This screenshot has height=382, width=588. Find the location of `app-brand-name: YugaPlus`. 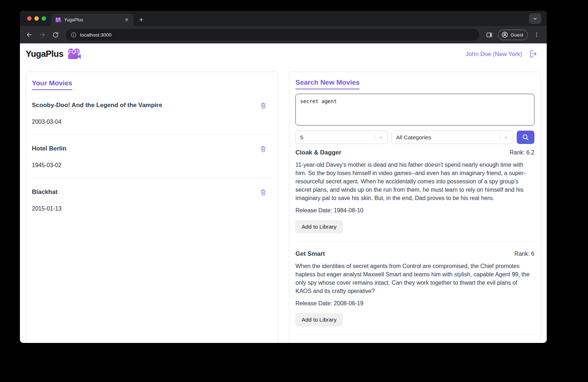

app-brand-name: YugaPlus is located at coordinates (45, 54).